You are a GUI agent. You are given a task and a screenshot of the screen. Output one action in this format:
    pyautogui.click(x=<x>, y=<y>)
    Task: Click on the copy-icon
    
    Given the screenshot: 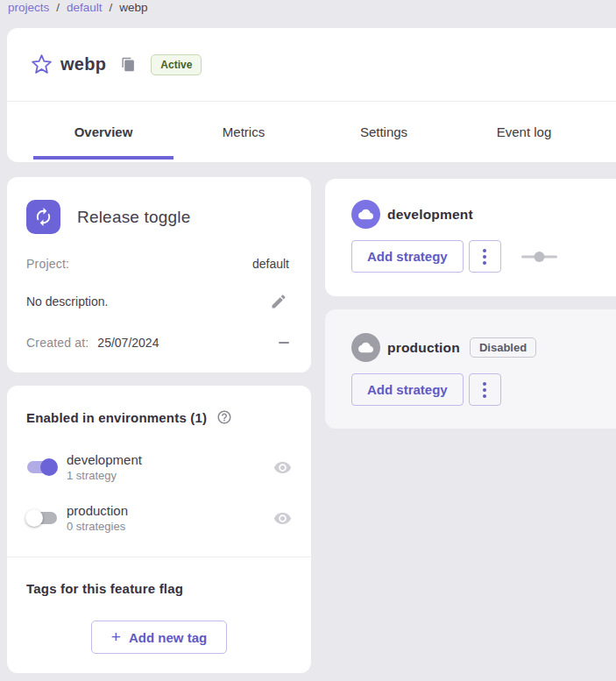 What is the action you would take?
    pyautogui.click(x=128, y=65)
    